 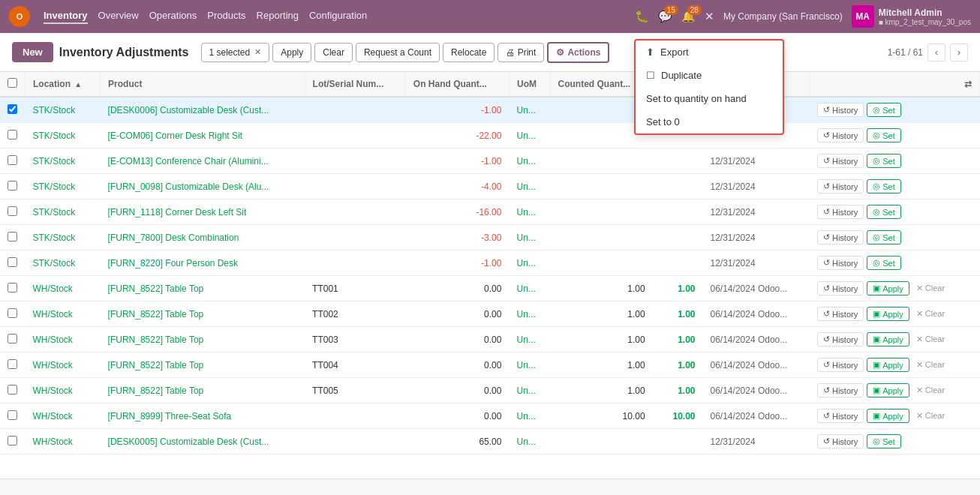 What do you see at coordinates (709, 75) in the screenshot?
I see `duplicate-item: ☐ Duplicate` at bounding box center [709, 75].